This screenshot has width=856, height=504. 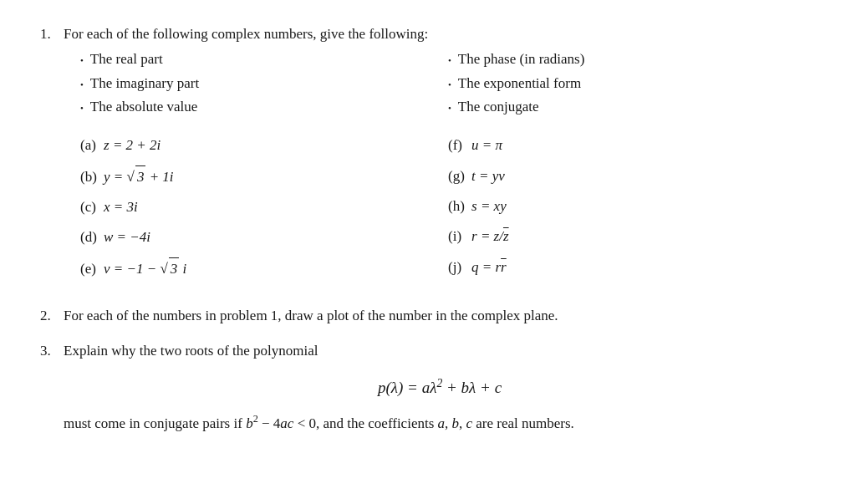 I want to click on bullet-phase: • The phase (in radians), so click(x=632, y=59).